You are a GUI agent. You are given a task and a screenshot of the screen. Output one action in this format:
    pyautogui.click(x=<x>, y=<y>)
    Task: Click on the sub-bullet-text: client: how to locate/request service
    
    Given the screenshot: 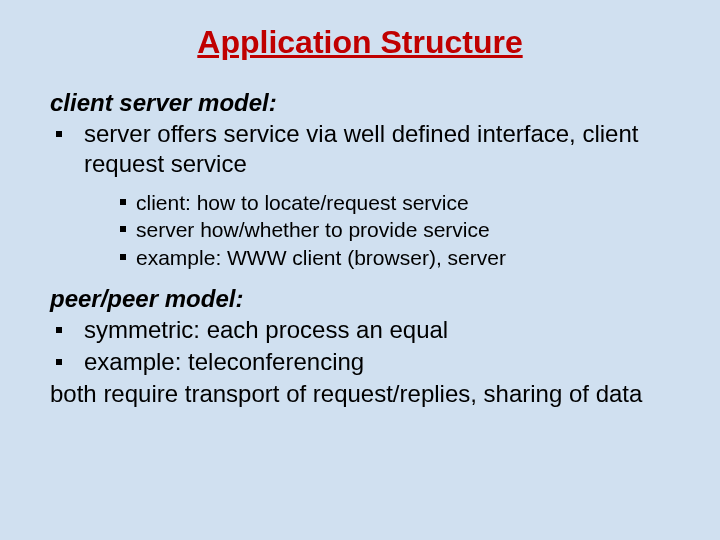 What is the action you would take?
    pyautogui.click(x=302, y=202)
    